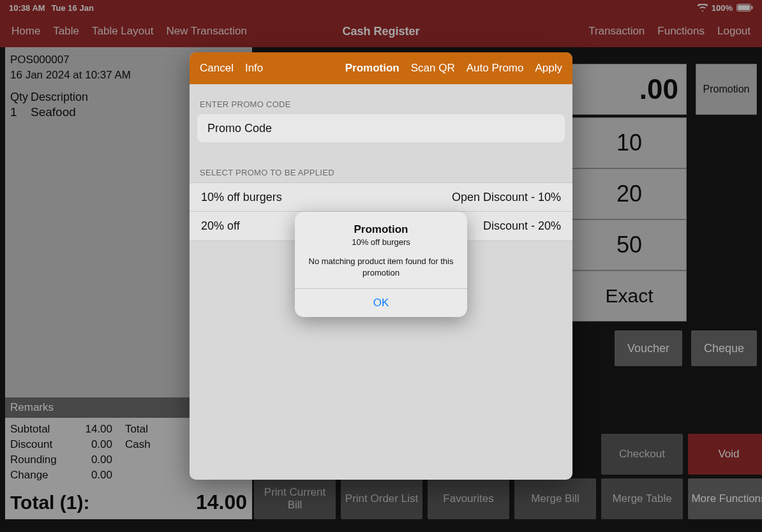 The width and height of the screenshot is (762, 532). I want to click on enter-promo-label: ENTER PROMO CODE, so click(381, 100).